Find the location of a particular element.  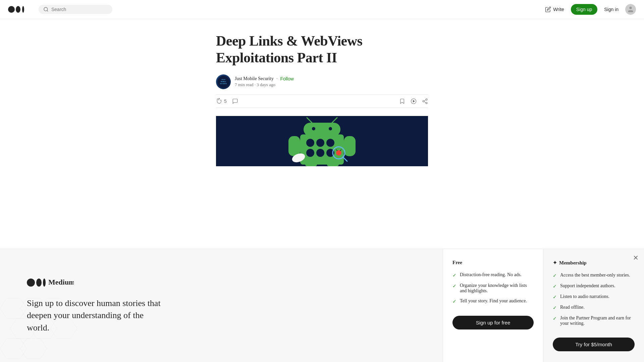

share-icon is located at coordinates (425, 101).